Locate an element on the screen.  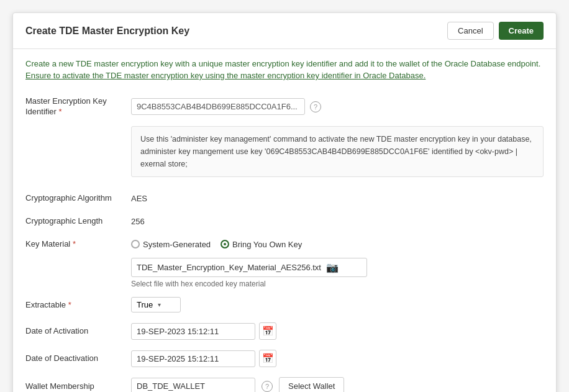
file-hint: Select file with hex encoded key materia… is located at coordinates (337, 284).